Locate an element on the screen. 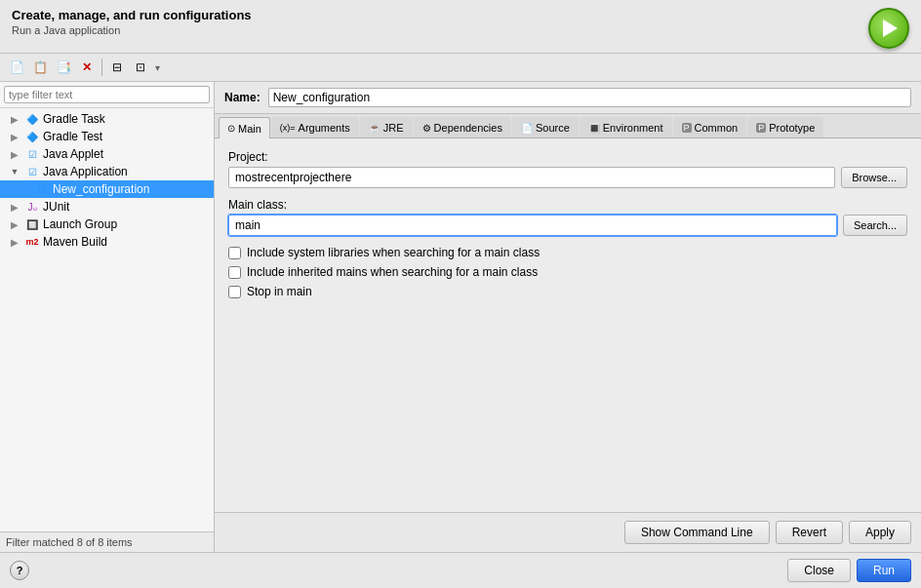  project-input-group: Browse... is located at coordinates (568, 177).